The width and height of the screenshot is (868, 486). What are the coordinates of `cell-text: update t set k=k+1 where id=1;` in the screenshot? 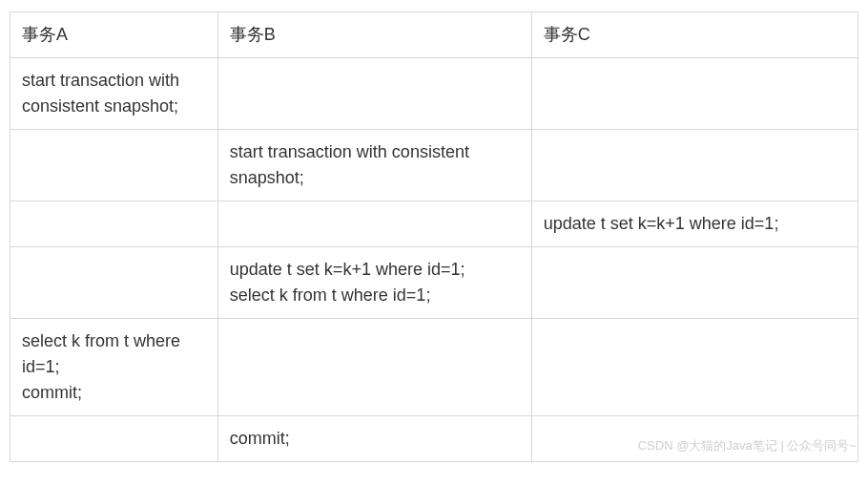 It's located at (662, 223).